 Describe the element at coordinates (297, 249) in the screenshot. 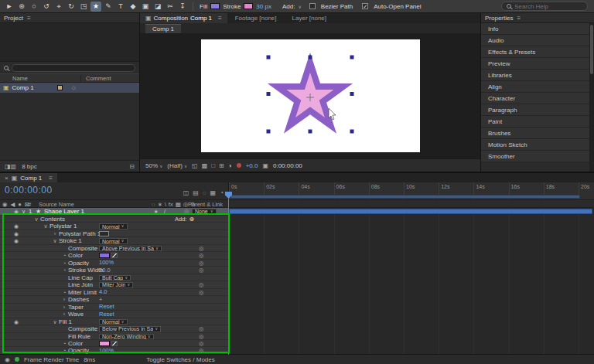

I see `timeline-property-row: ◉ Composite Above Previous in Sa∨ ◎` at that location.